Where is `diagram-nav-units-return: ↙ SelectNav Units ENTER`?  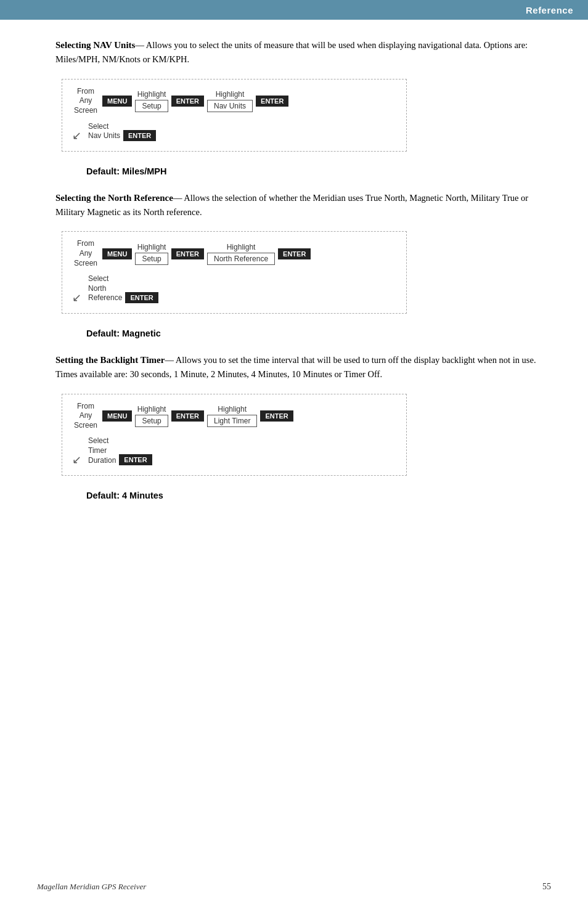
diagram-nav-units-return: ↙ SelectNav Units ENTER is located at coordinates (234, 133).